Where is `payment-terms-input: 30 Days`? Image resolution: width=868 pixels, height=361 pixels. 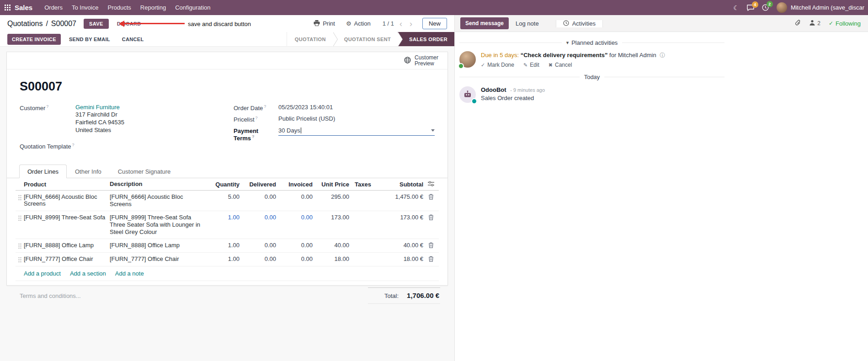 payment-terms-input: 30 Days is located at coordinates (357, 132).